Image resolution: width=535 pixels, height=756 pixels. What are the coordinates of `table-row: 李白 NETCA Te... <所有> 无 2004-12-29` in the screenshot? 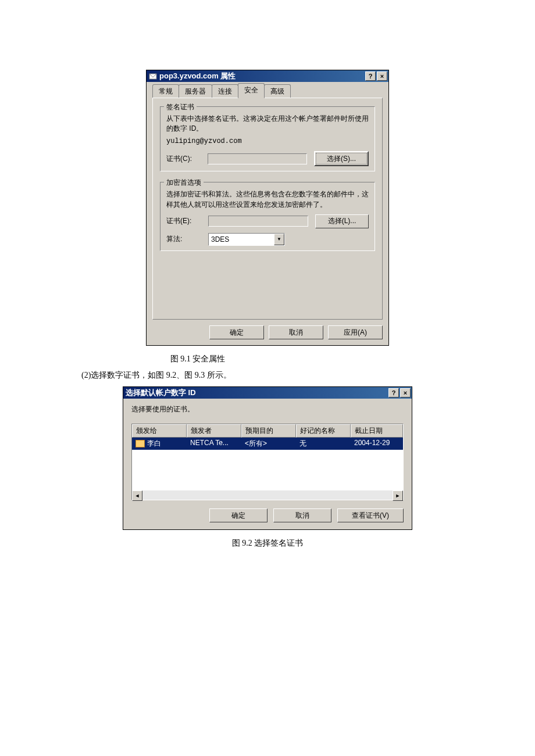 It's located at (268, 444).